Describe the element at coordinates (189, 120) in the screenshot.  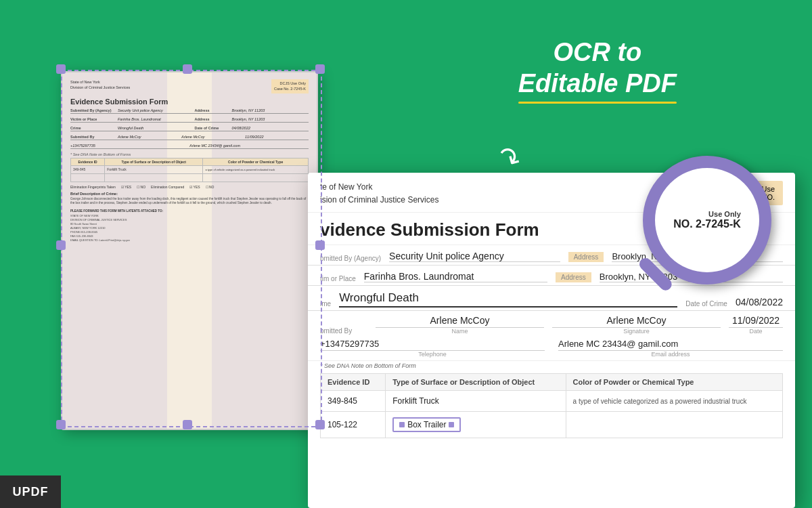
I see `small-victim-row: Victim or Place Farinha Bros. Laundromat…` at that location.